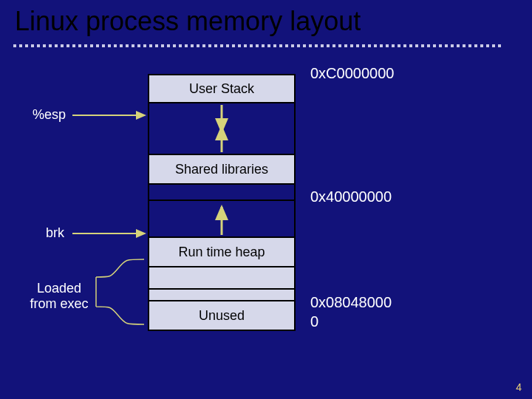 Image resolution: width=532 pixels, height=399 pixels. Describe the element at coordinates (59, 296) in the screenshot. I see `label-loaded: Loaded from exec` at that location.